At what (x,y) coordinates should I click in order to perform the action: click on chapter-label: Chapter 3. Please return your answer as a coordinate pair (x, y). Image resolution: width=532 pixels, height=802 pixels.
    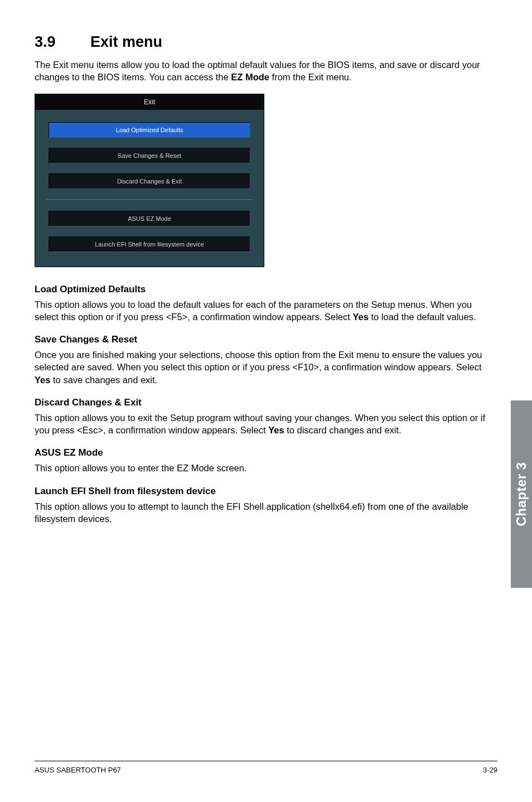
    Looking at the image, I should click on (521, 494).